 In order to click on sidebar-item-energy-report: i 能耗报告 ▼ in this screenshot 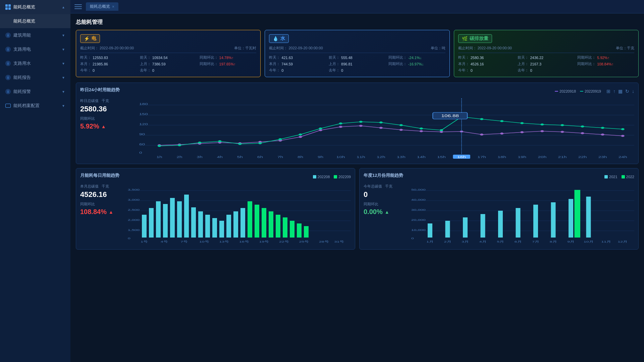, I will do `click(35, 77)`.